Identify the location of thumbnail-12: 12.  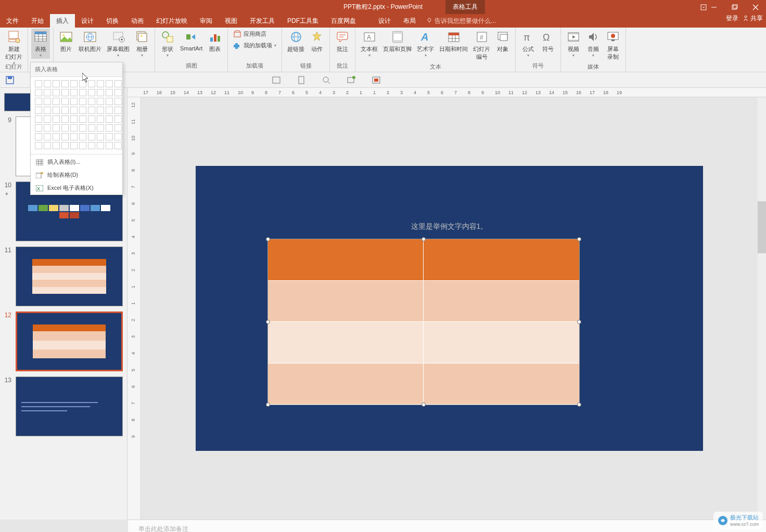
(63, 341).